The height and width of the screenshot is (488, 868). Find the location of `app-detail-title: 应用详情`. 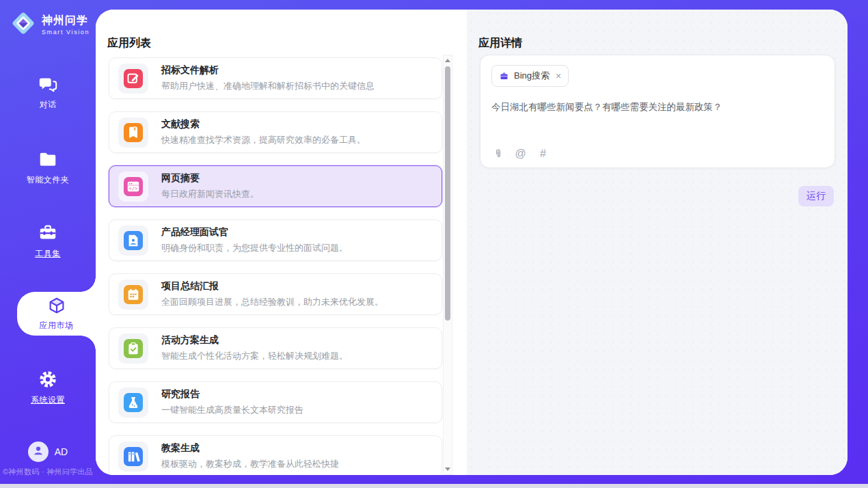

app-detail-title: 应用详情 is located at coordinates (500, 44).